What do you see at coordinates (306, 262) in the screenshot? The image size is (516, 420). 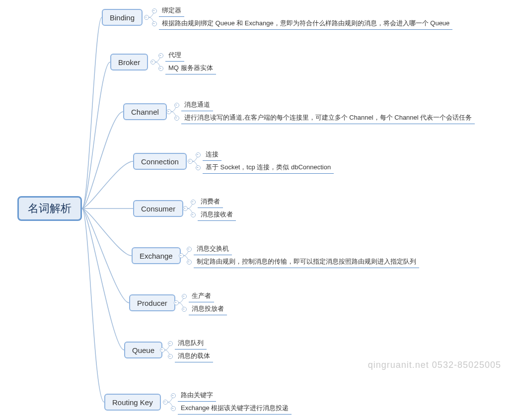 I see `leaf-exchange-1: 制定路由规则，控制消息的传输，即可以指定消息按照路由规则进入指定队列` at bounding box center [306, 262].